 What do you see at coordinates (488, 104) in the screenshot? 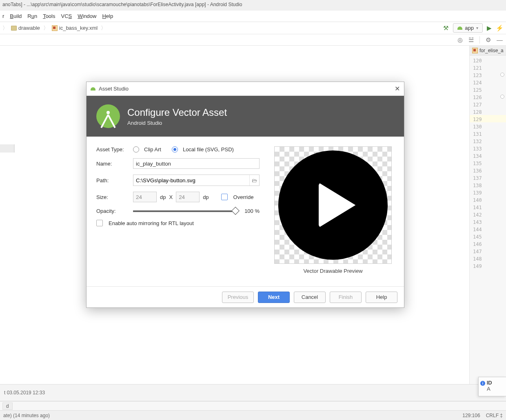
I see `line-number: 127` at bounding box center [488, 104].